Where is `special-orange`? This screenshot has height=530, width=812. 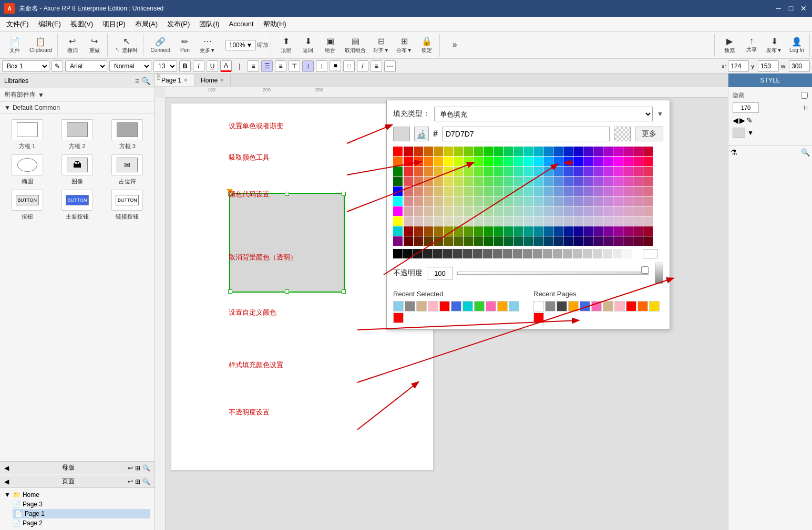 special-orange is located at coordinates (398, 161).